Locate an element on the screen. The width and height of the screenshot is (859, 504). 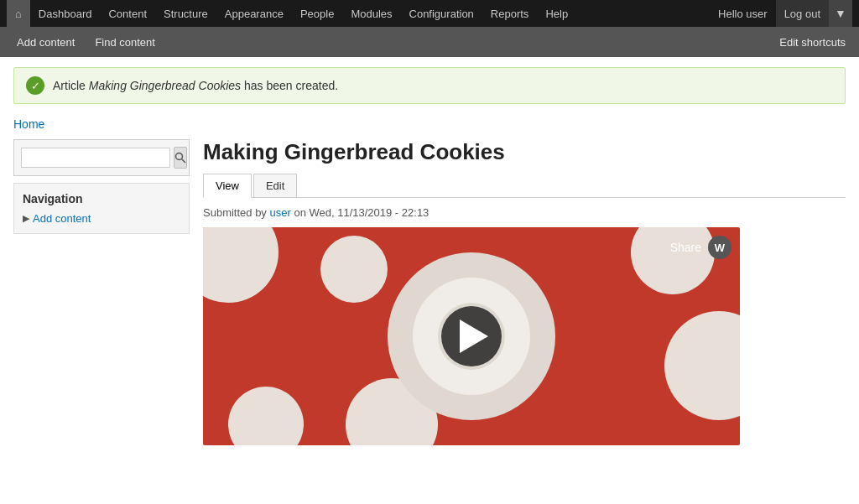
nav-item-help: Help is located at coordinates (557, 13).